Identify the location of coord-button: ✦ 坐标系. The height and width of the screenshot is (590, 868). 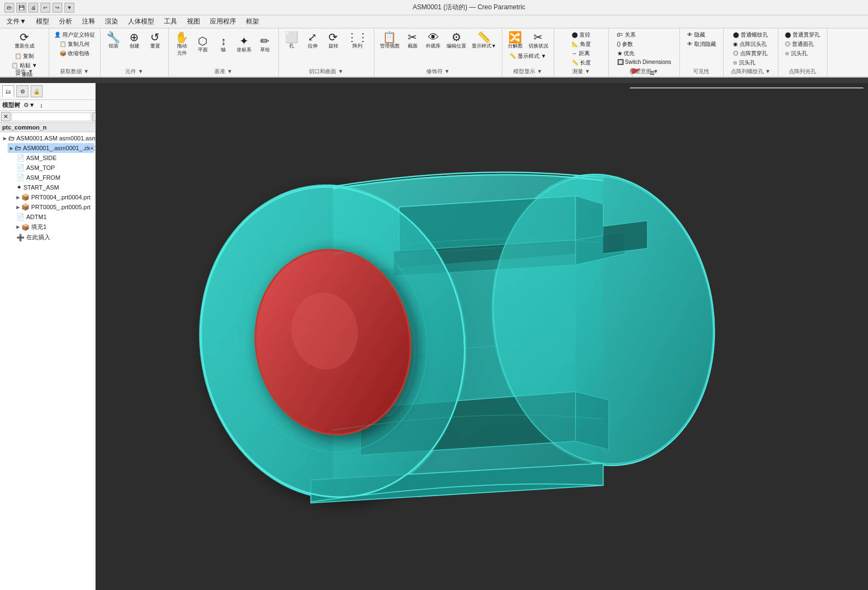
(244, 45).